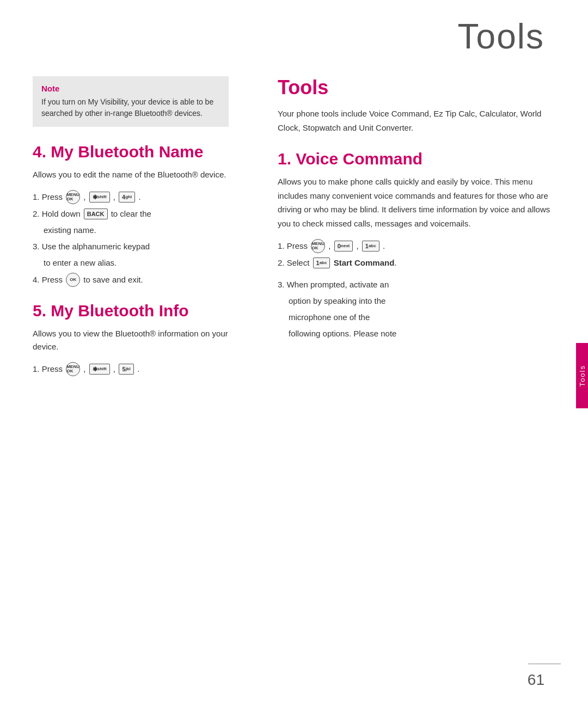  What do you see at coordinates (131, 340) in the screenshot?
I see `section5-body: Allows you to view the Bluetooth® inform…` at bounding box center [131, 340].